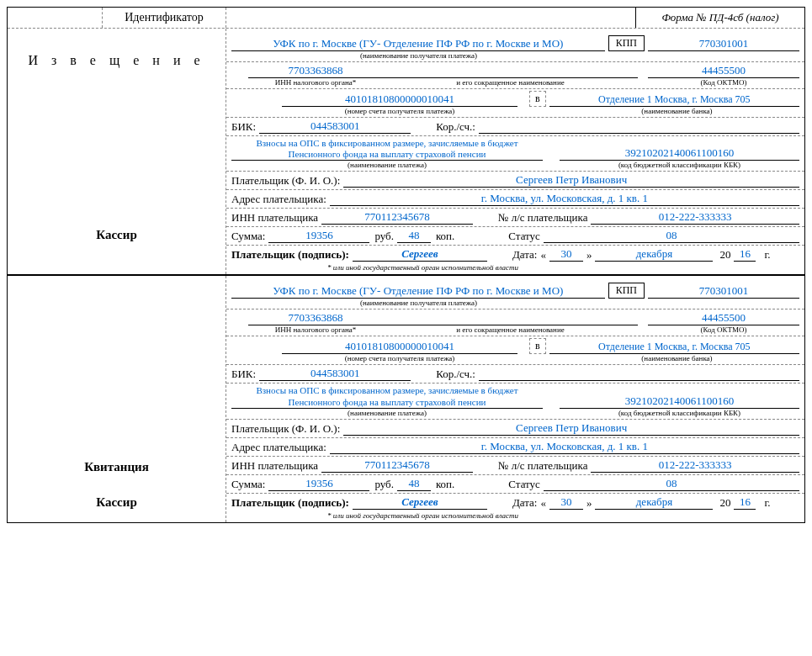 This screenshot has width=812, height=656. I want to click on date-day: 30, so click(566, 254).